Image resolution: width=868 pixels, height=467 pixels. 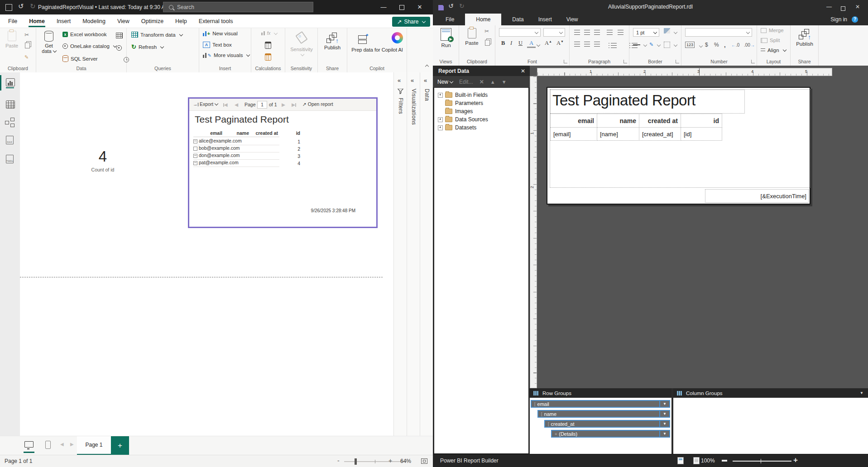 What do you see at coordinates (27, 35) in the screenshot?
I see `cut-icon: ✂` at bounding box center [27, 35].